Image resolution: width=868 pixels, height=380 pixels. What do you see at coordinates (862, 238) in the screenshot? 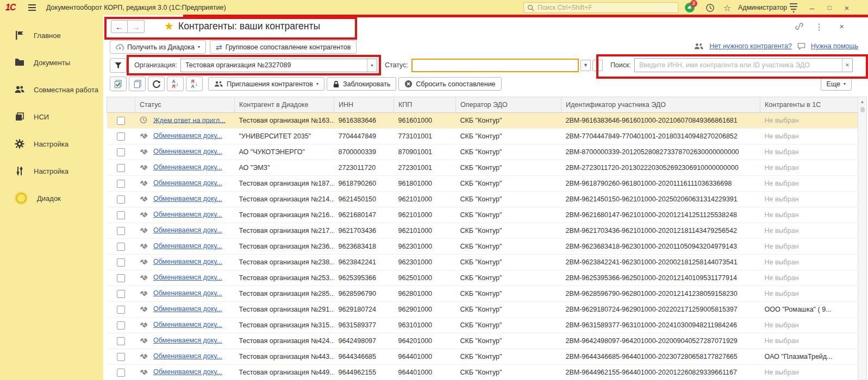
I see `table-scrollbar: ▲` at bounding box center [862, 238].